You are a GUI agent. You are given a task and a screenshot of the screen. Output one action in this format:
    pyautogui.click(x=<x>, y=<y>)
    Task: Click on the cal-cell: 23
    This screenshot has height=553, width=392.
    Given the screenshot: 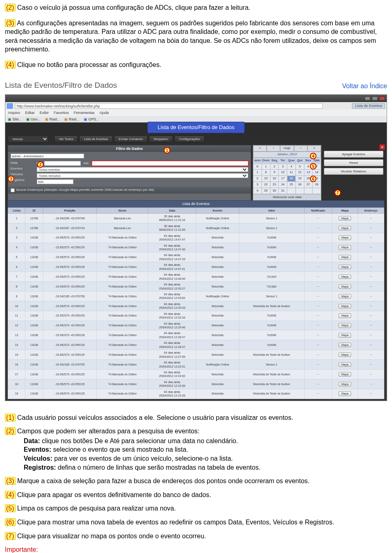 What is the action you would take?
    pyautogui.click(x=274, y=185)
    